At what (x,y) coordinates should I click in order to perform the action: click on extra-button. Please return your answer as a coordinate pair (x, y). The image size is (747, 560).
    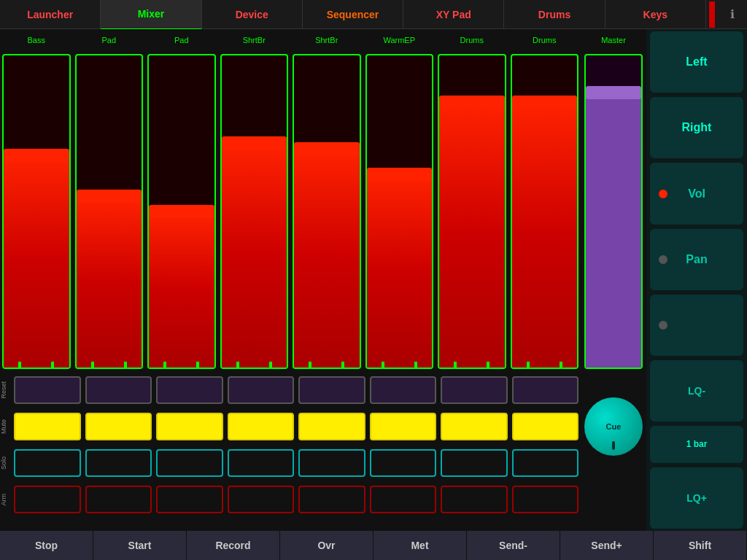
    Looking at the image, I should click on (697, 325).